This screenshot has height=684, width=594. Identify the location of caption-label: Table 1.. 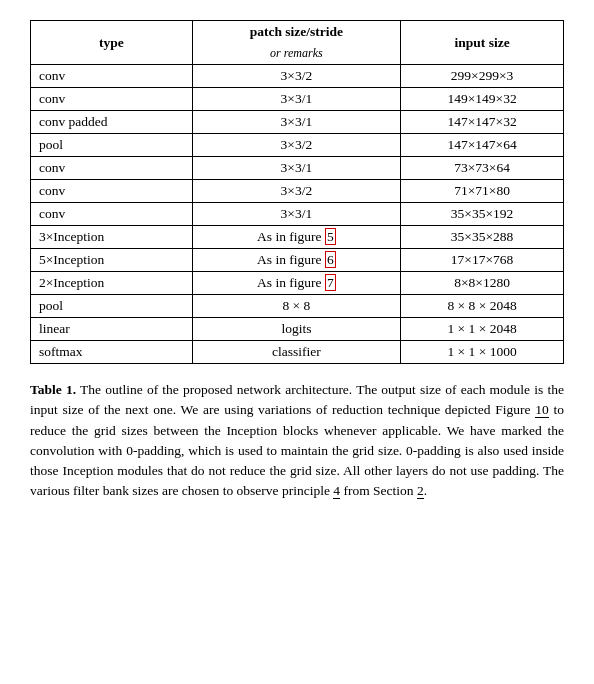
(53, 390).